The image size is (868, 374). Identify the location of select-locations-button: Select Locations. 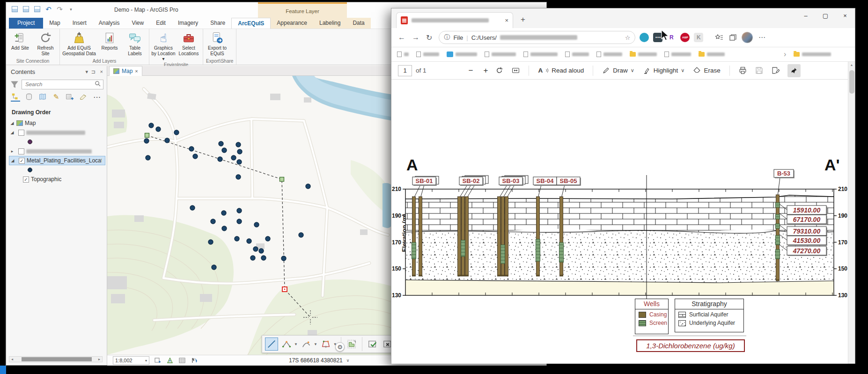
(189, 43).